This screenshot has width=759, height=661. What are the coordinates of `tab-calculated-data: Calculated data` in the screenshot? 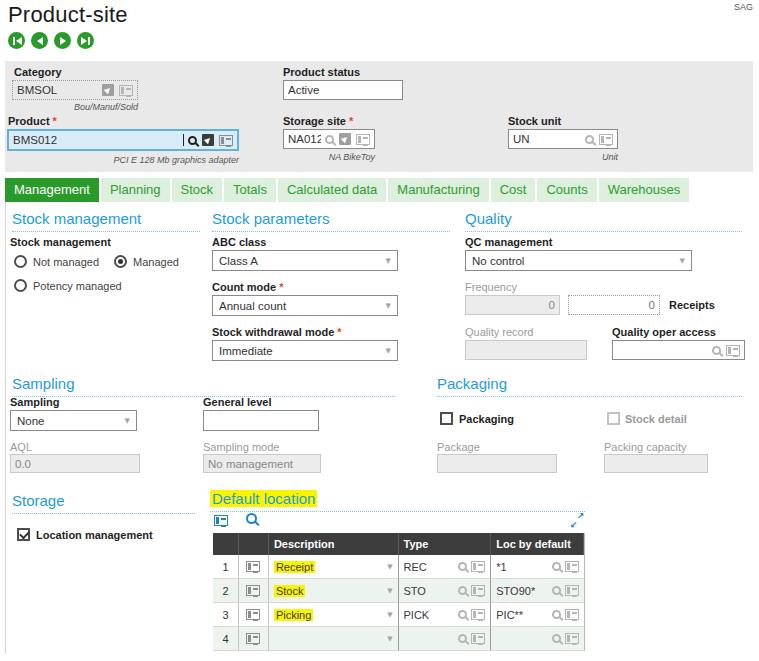 It's located at (332, 190).